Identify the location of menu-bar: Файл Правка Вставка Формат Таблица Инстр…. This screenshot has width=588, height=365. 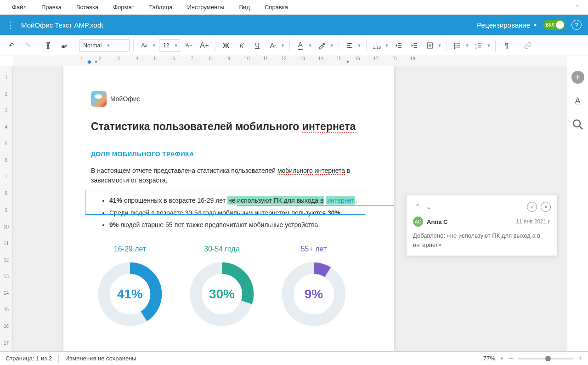
(294, 7).